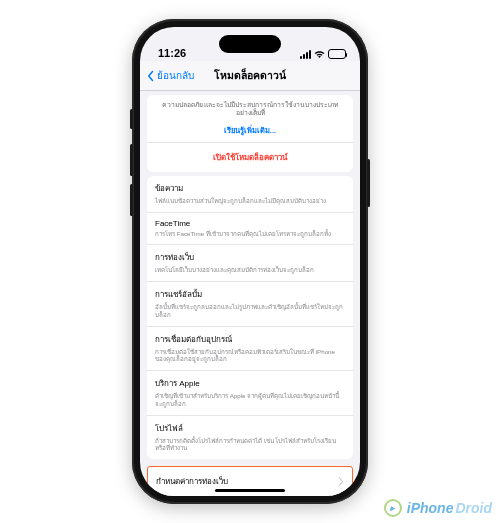  What do you see at coordinates (306, 54) in the screenshot?
I see `signal-icon` at bounding box center [306, 54].